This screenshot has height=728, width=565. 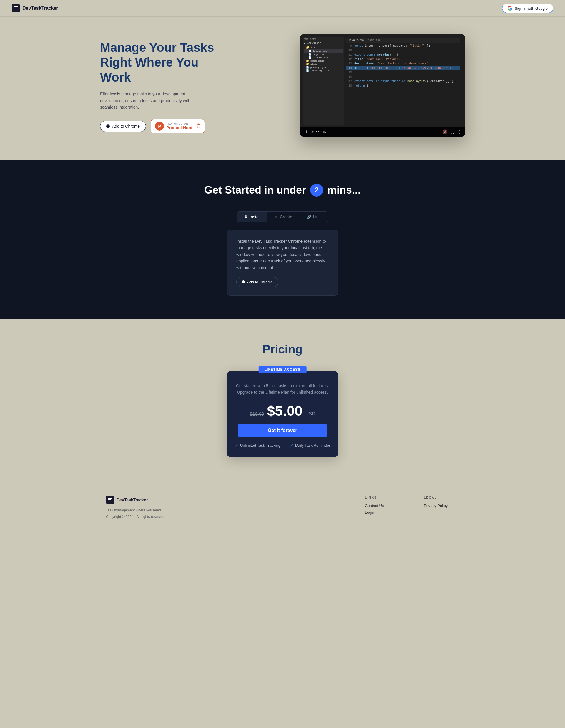 What do you see at coordinates (283, 414) in the screenshot?
I see `pricing-card: LIFETIME ACCESS Get started with 5 free …` at bounding box center [283, 414].